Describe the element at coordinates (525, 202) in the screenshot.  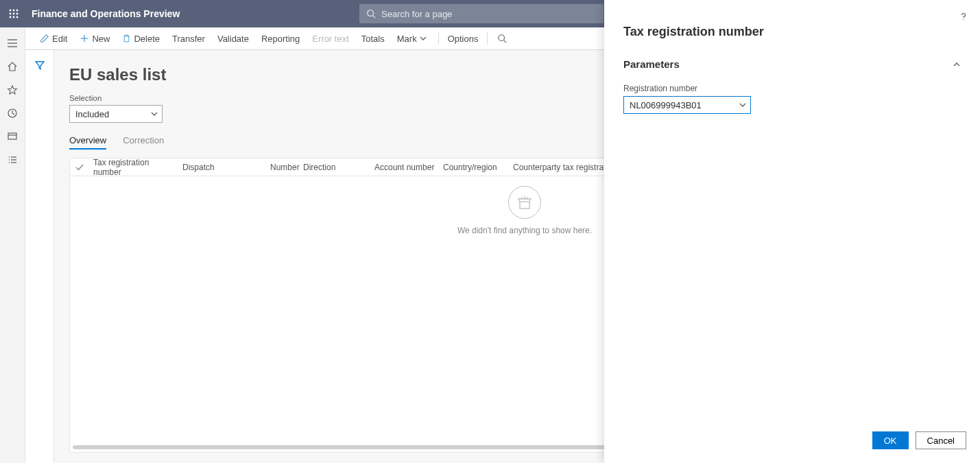
I see `empty-illustration-icon` at that location.